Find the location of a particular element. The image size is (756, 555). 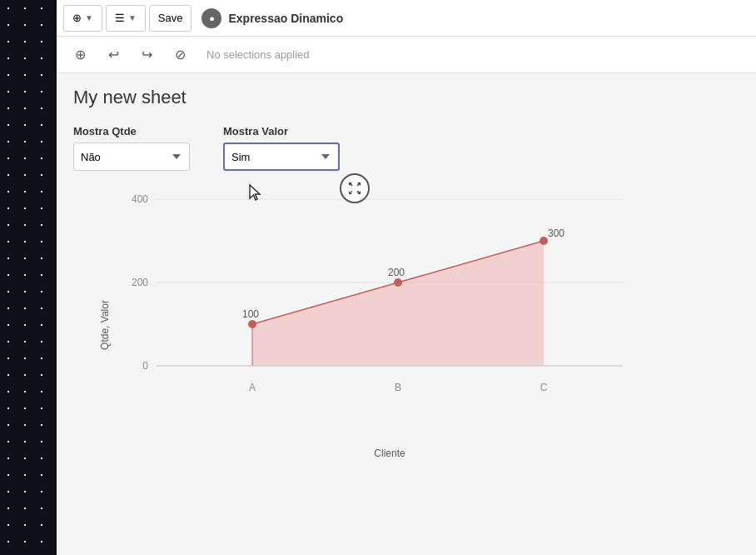

redo-button: ↪ is located at coordinates (147, 55).